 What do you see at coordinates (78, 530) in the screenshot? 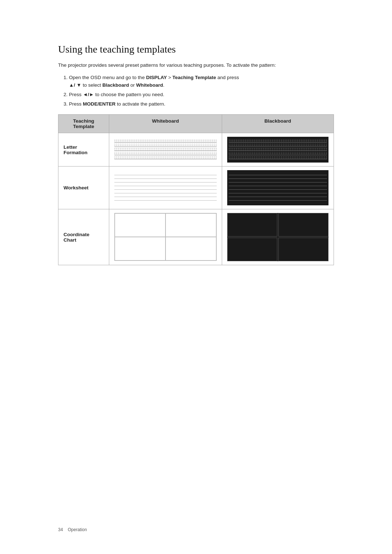
I see `section-label: Operation` at bounding box center [78, 530].